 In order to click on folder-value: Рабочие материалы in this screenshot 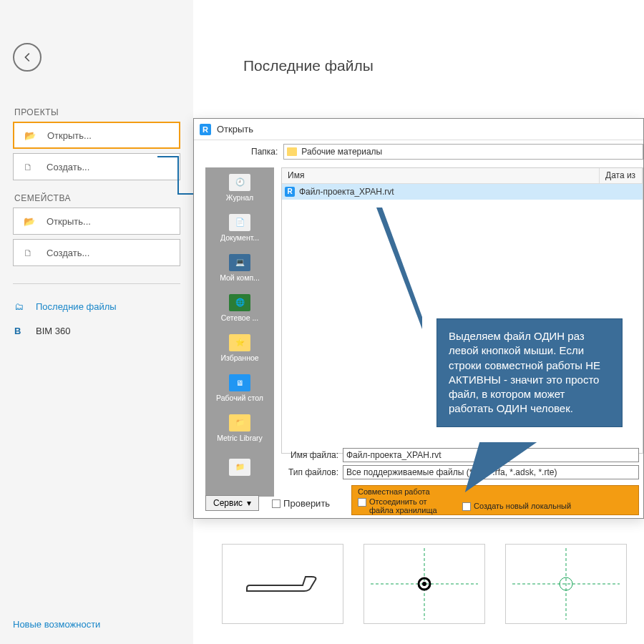, I will do `click(342, 152)`.